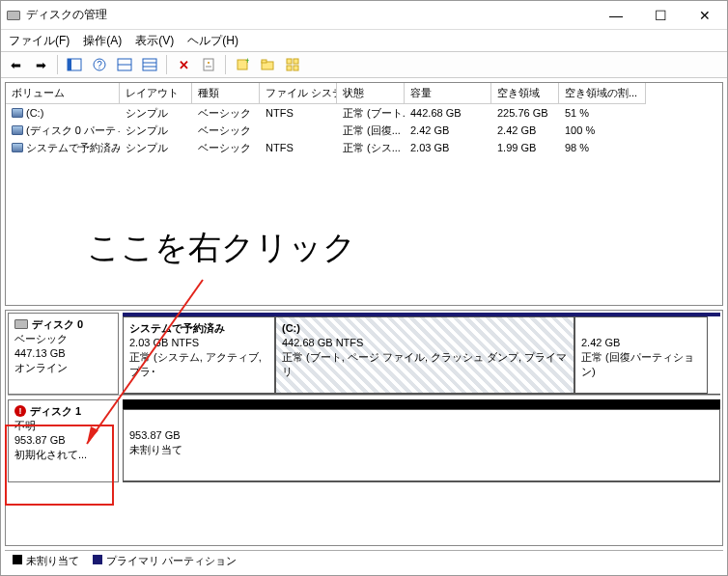 The width and height of the screenshot is (728, 576). I want to click on app-icon, so click(14, 15).